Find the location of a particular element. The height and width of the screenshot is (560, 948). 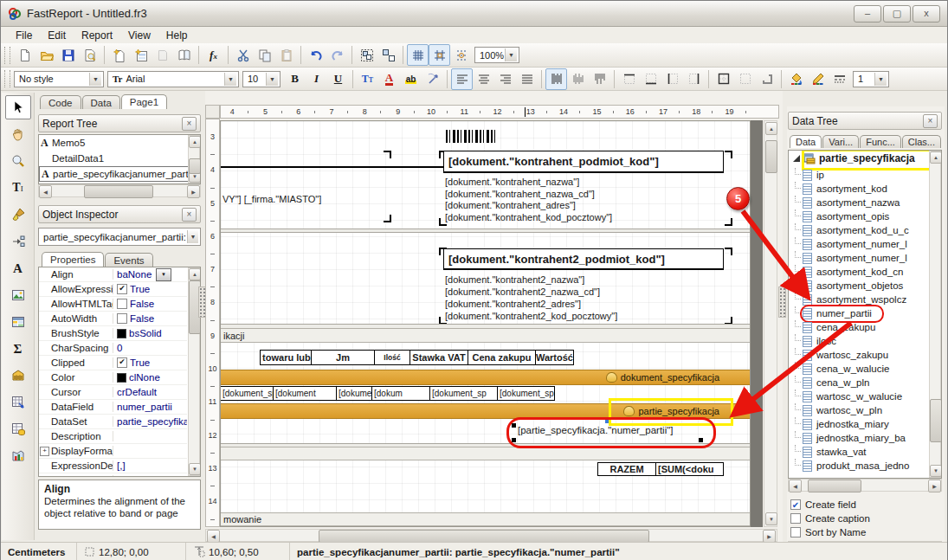

data-tree-field: numer_partii is located at coordinates (859, 313).